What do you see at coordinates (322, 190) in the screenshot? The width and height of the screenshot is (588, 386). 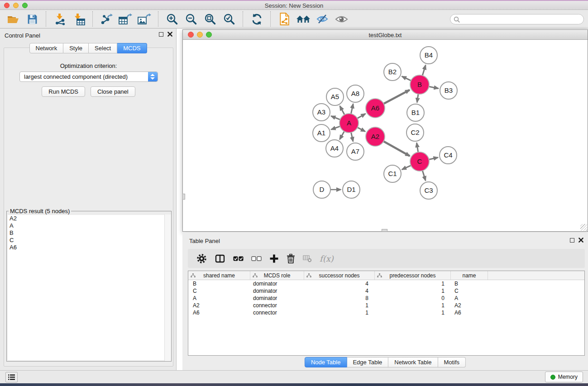 I see `graph-node-D: D` at bounding box center [322, 190].